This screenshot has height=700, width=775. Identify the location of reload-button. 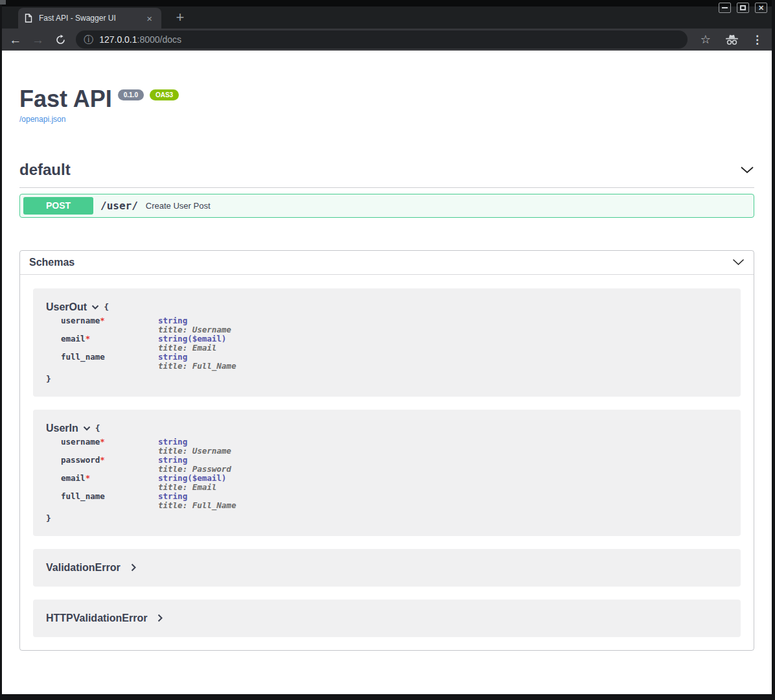
(60, 40).